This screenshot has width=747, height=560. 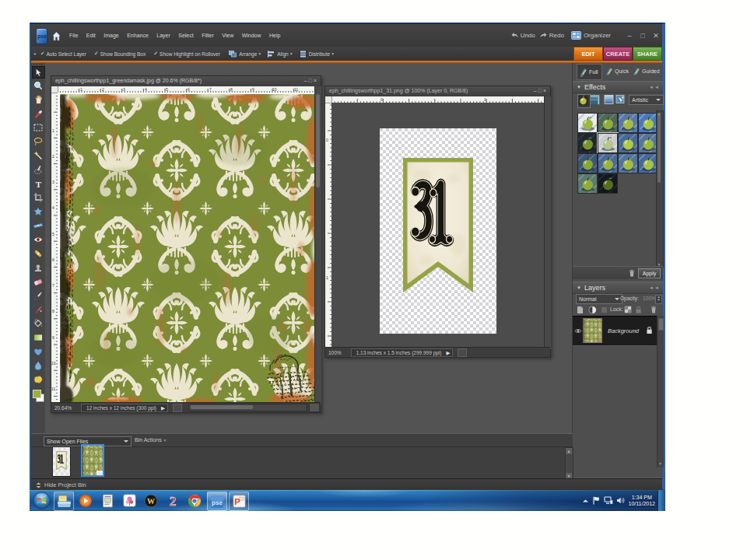 What do you see at coordinates (61, 462) in the screenshot?
I see `bin-thumbnail-banner` at bounding box center [61, 462].